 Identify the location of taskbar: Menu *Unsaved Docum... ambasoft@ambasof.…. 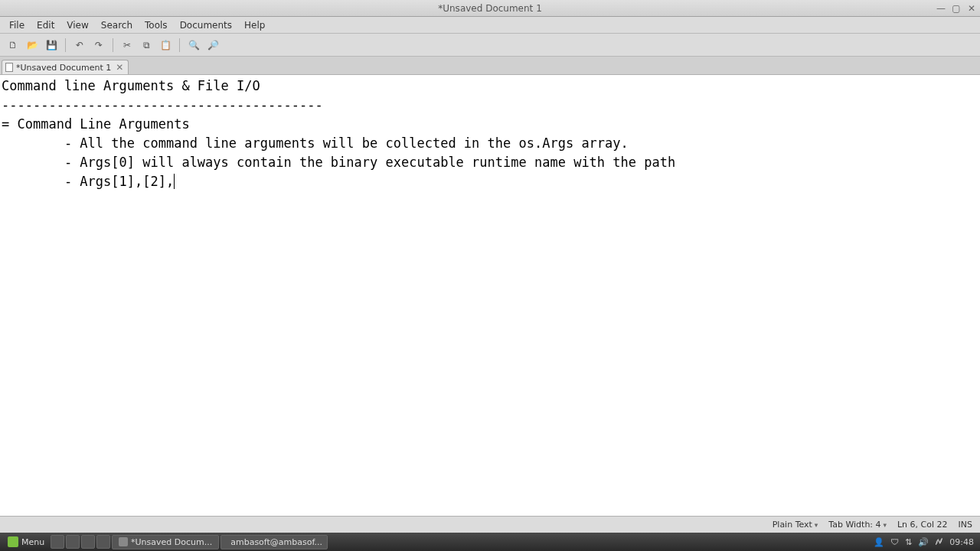
(490, 542).